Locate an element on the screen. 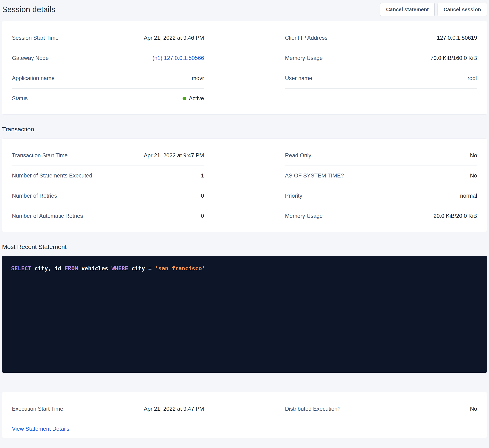  distributed-execution-value: No is located at coordinates (473, 409).